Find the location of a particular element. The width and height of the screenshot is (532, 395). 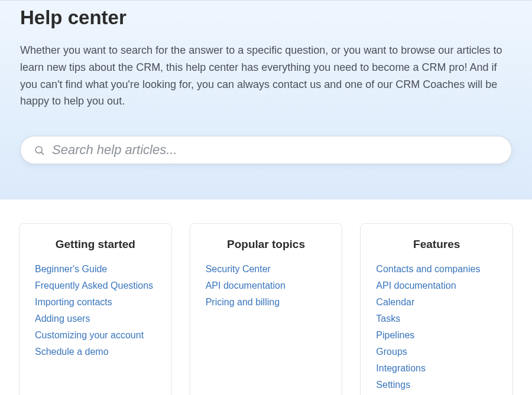

card-links-list: Beginner's Guide Frequently Asked Questi… is located at coordinates (96, 311).